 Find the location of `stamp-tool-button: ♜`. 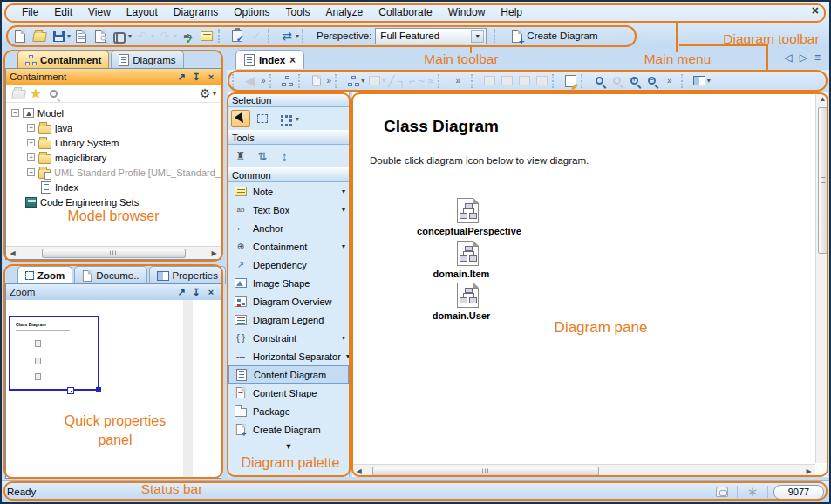

stamp-tool-button: ♜ is located at coordinates (241, 156).